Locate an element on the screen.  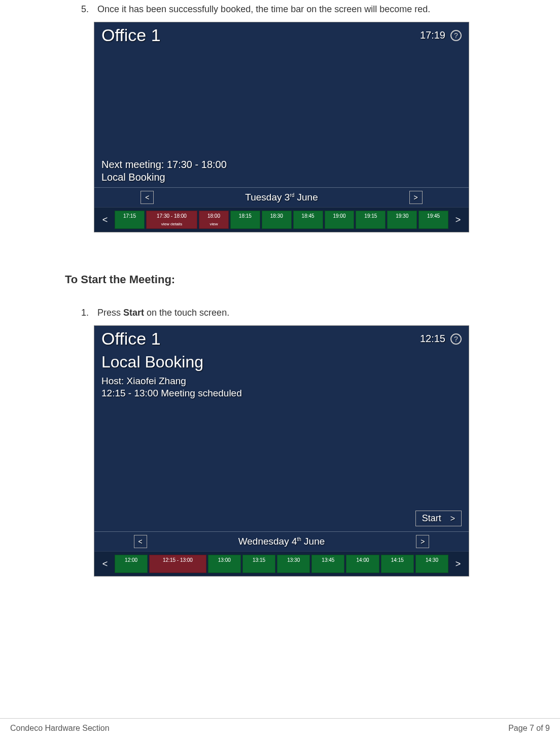
date-display: Wednesday 4th June is located at coordinates (282, 542).